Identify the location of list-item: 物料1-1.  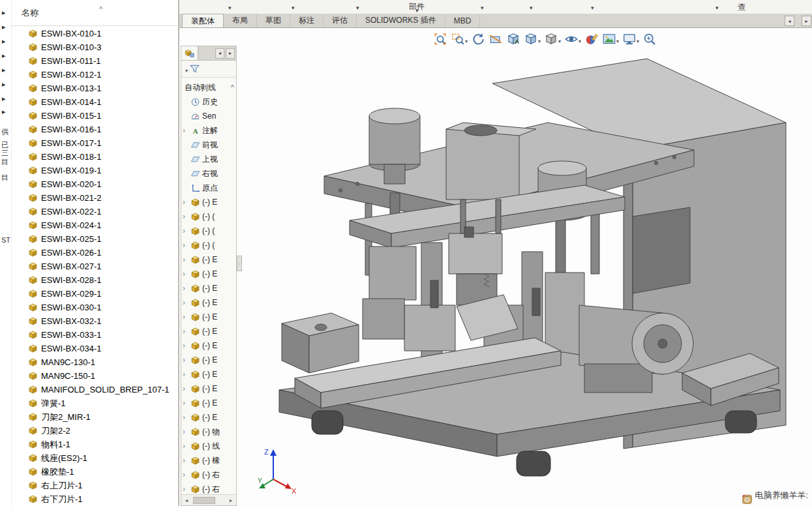
(95, 445).